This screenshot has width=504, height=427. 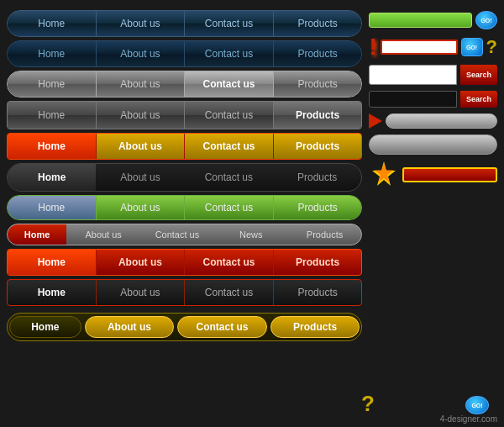 What do you see at coordinates (185, 262) in the screenshot?
I see `navbar-9: Home About us Contact us Products` at bounding box center [185, 262].